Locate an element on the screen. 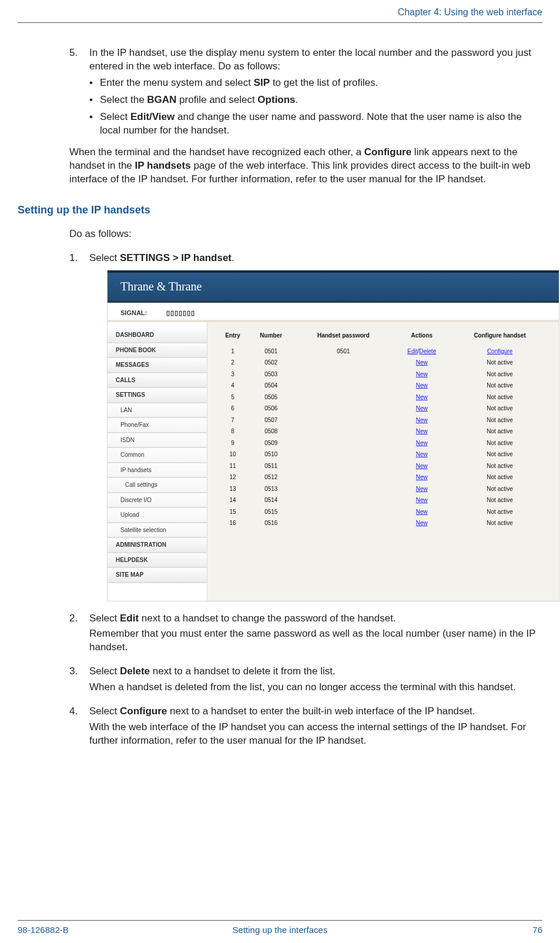  col-header: Number is located at coordinates (271, 337).